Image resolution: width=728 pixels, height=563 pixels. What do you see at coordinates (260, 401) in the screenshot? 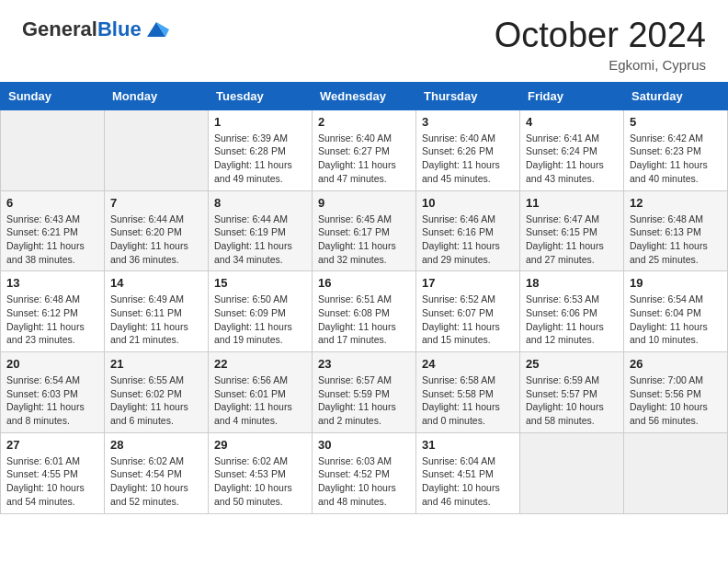
I see `cell-content: Sunrise: 6:56 AMSunset: 6:01 PMDaylight:…` at bounding box center [260, 401].